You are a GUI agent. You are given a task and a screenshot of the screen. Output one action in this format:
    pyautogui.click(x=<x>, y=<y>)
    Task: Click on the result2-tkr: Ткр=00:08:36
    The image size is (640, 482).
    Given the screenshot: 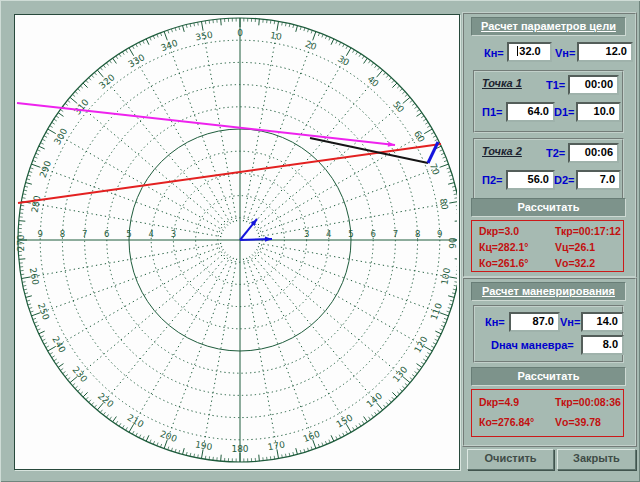 What is the action you would take?
    pyautogui.click(x=588, y=402)
    